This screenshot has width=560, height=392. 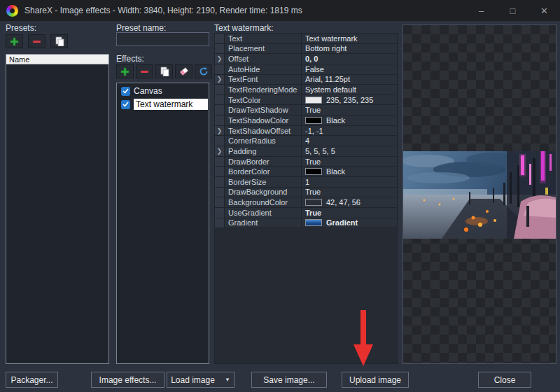 I want to click on property-value: 42, 47, 56, so click(x=349, y=202).